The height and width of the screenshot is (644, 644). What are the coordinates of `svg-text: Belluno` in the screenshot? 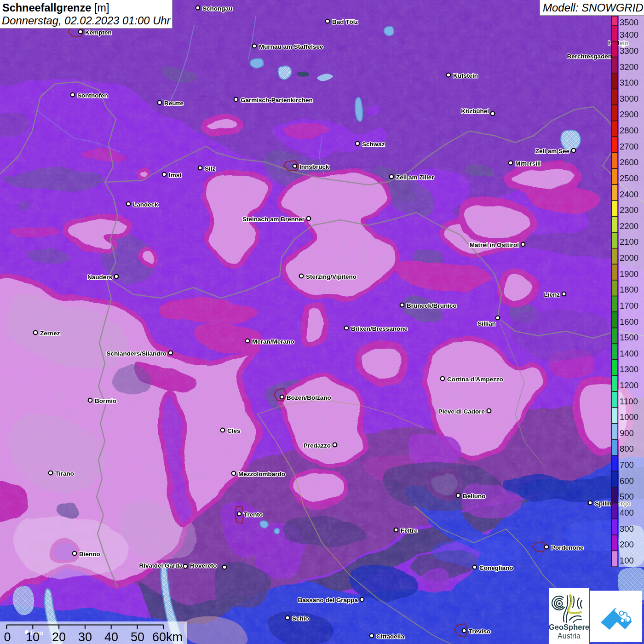 It's located at (474, 496).